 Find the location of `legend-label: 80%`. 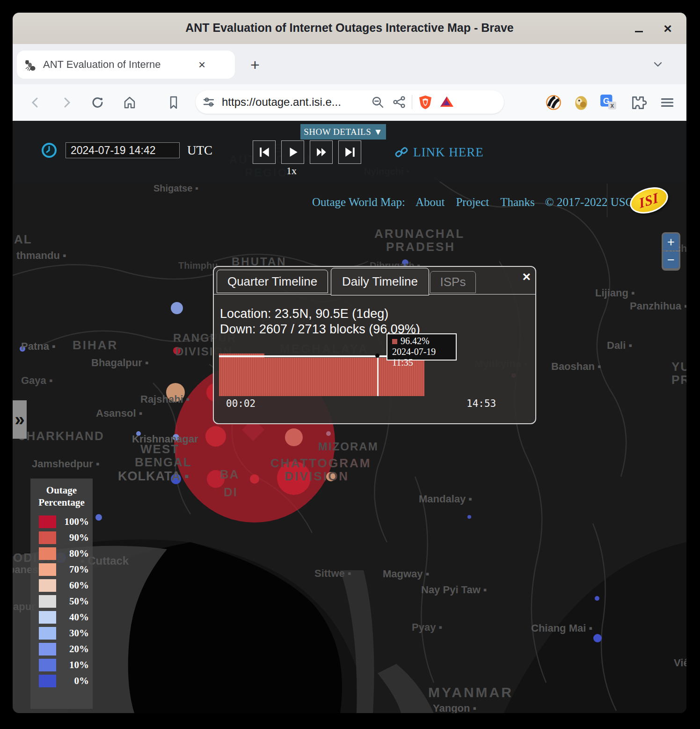

legend-label: 80% is located at coordinates (79, 553).